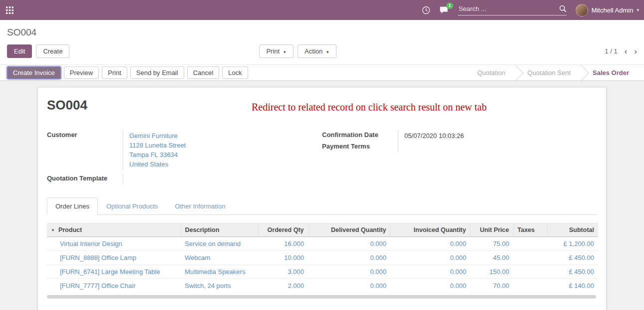  What do you see at coordinates (322, 297) in the screenshot?
I see `horizontal-scrollbar` at bounding box center [322, 297].